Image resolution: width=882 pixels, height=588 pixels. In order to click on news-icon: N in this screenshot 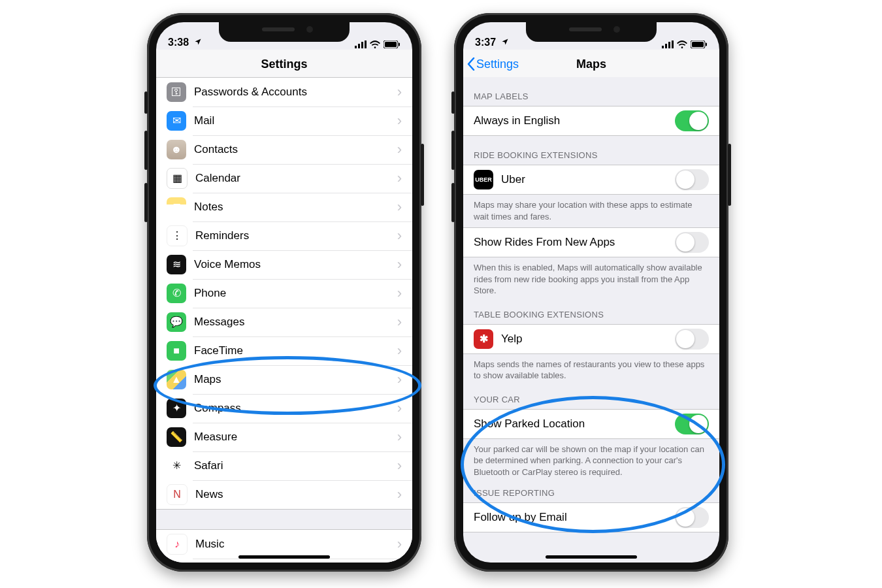, I will do `click(177, 495)`.